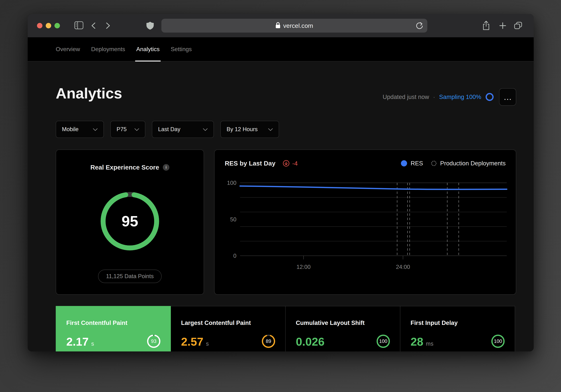 Image resolution: width=561 pixels, height=392 pixels. I want to click on percentile-filter-dropdown: P75, so click(128, 129).